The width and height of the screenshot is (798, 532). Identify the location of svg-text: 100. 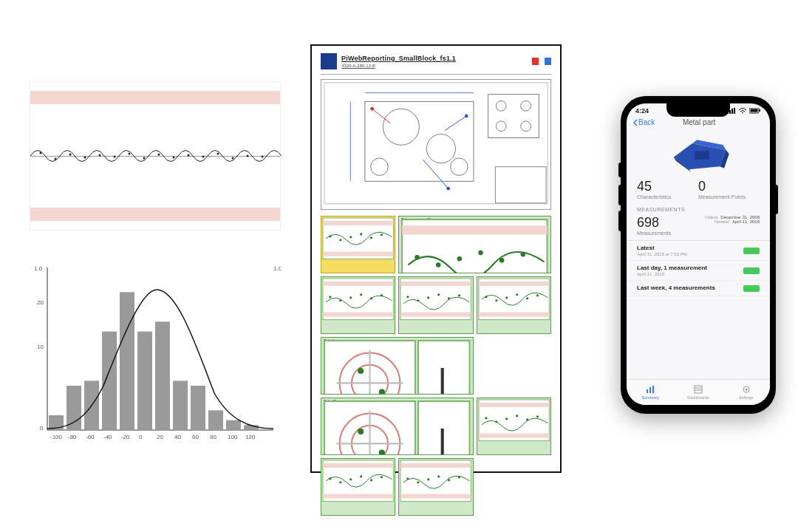
(233, 437).